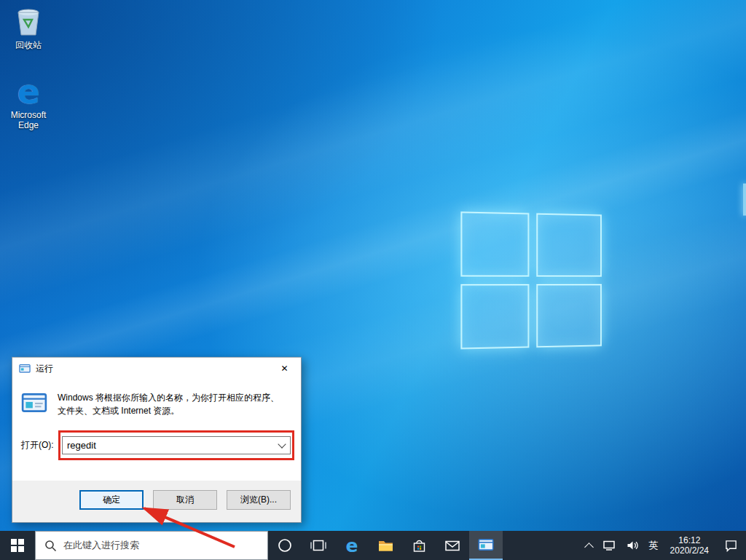  I want to click on run-dialog-body: Windows 将根据你所输入的名称，为你打开相应的程序、 文件夹、文档或 In…, so click(157, 417).